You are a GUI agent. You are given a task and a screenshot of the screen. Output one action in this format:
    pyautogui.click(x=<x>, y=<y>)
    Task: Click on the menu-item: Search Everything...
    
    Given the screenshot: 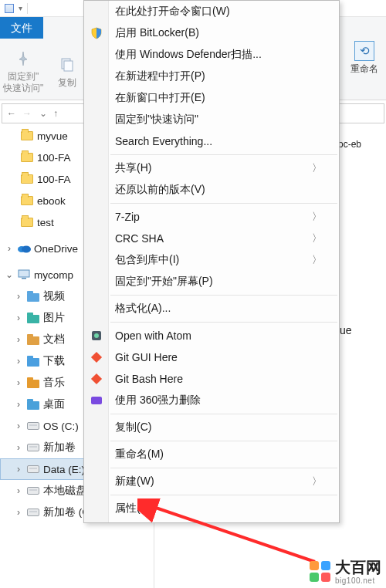 What is the action you would take?
    pyautogui.click(x=212, y=141)
    